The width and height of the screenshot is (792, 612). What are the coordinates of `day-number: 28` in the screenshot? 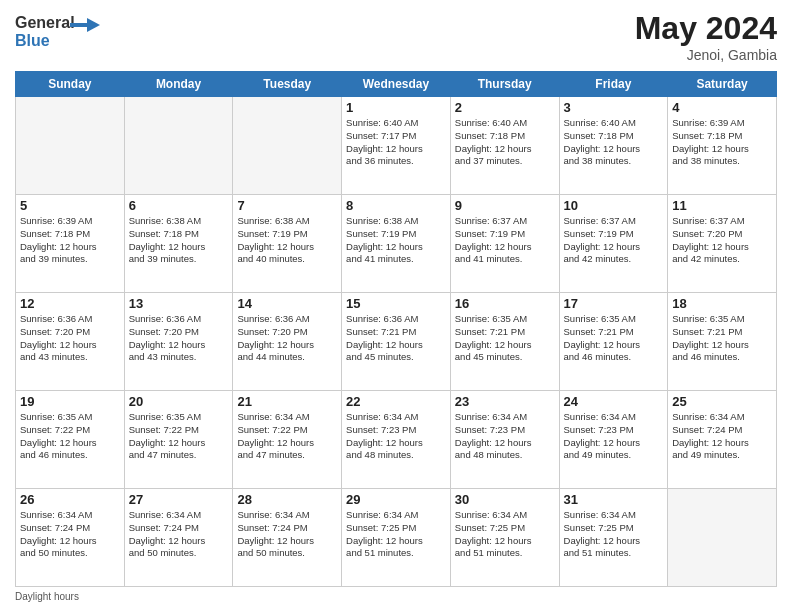 It's located at (287, 500).